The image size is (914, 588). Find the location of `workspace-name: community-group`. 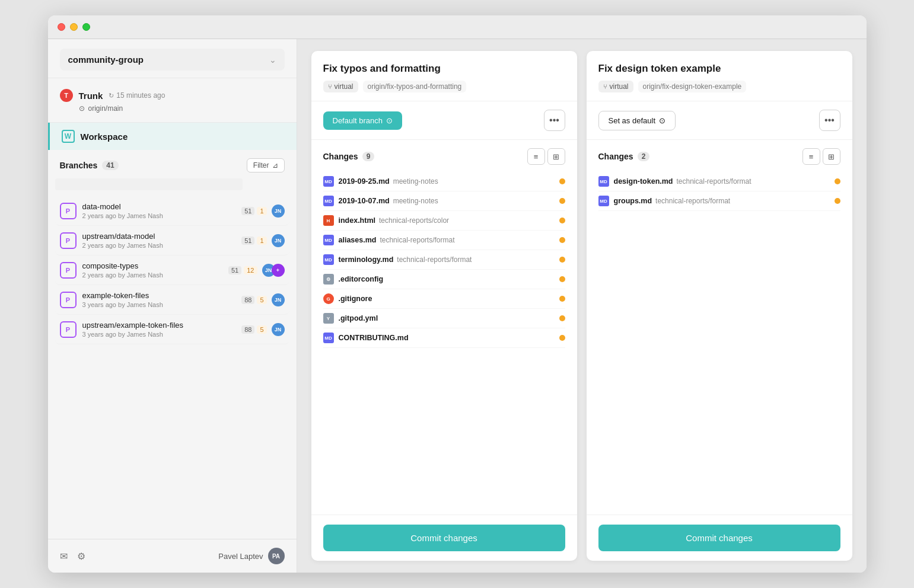

workspace-name: community-group is located at coordinates (106, 59).